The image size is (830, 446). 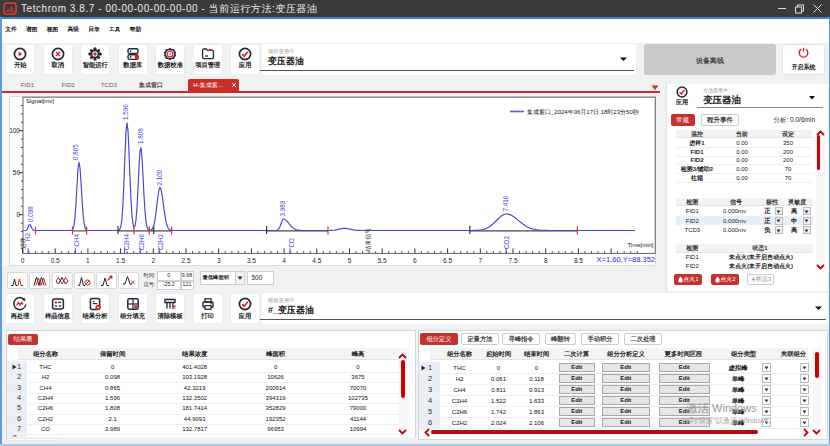 I want to click on svg-text: 进样, so click(x=24, y=243).